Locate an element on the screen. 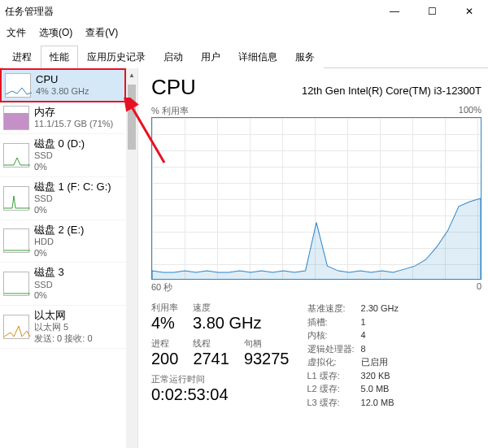  tab-history: 应用历史记录 is located at coordinates (116, 57).